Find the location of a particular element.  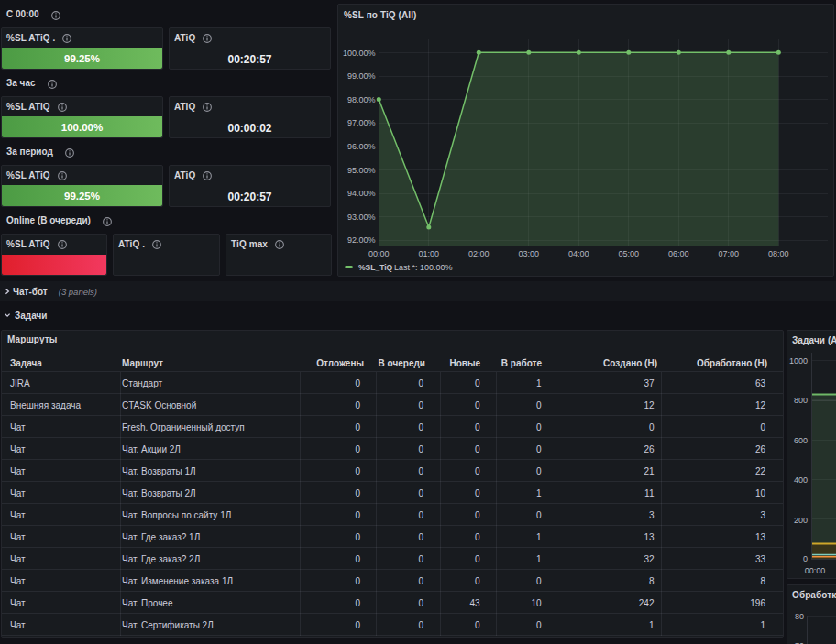

svg-text: 96.00% is located at coordinates (361, 147).